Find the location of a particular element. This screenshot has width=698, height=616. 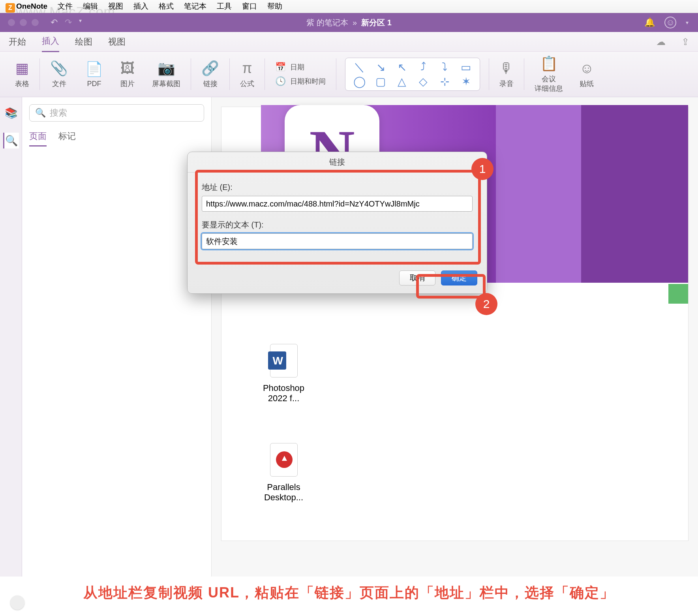

tab-home: 开始 is located at coordinates (17, 42).